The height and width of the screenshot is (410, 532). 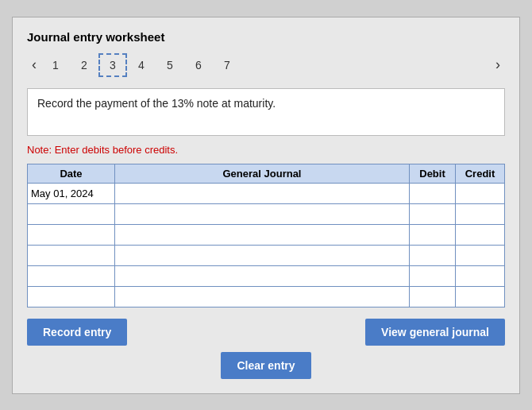 I want to click on record-entry-button: Record entry, so click(x=77, y=332).